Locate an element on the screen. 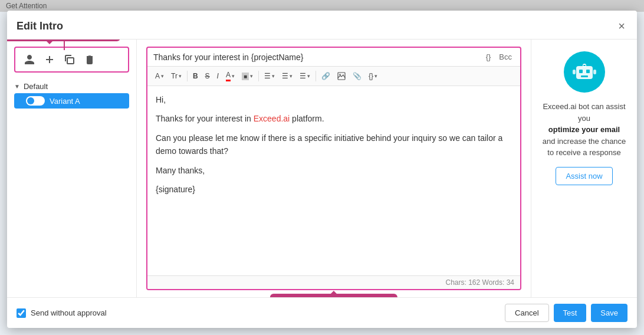  strikethrough-button: S is located at coordinates (208, 76).